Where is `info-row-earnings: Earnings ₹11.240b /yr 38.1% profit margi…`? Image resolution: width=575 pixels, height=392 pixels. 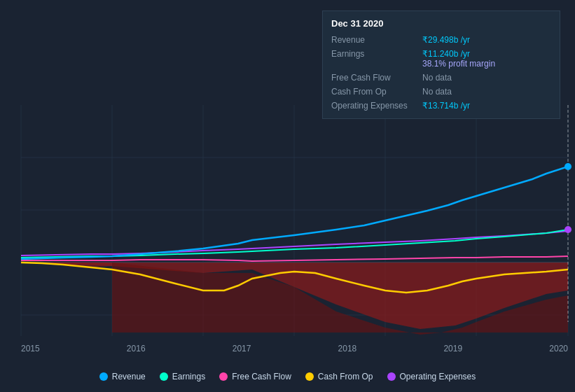
info-row-earnings: Earnings ₹11.240b /yr 38.1% profit margi… is located at coordinates (441, 59).